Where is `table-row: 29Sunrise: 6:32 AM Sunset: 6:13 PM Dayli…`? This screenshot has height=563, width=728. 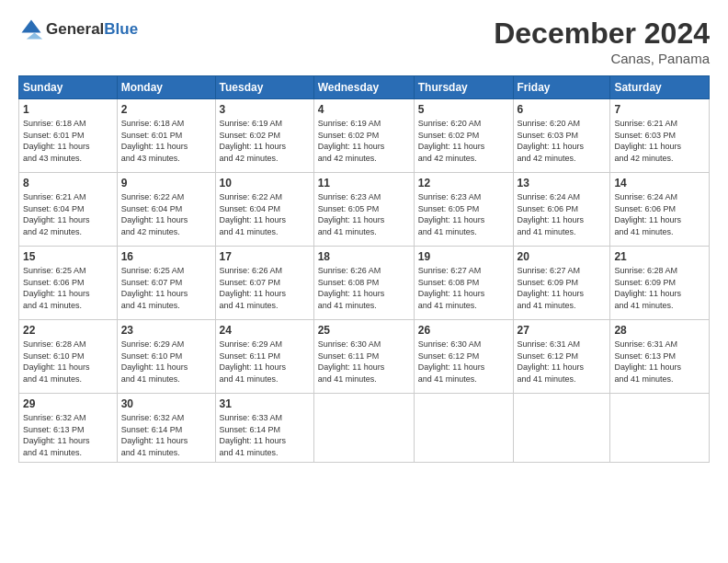
table-row: 29Sunrise: 6:32 AM Sunset: 6:13 PM Dayli… is located at coordinates (68, 429).